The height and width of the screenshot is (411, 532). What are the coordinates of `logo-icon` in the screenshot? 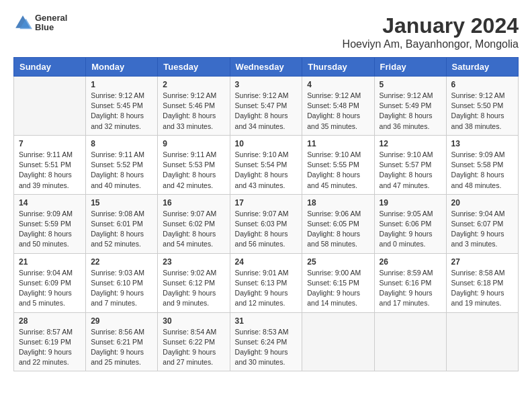 It's located at (23, 23).